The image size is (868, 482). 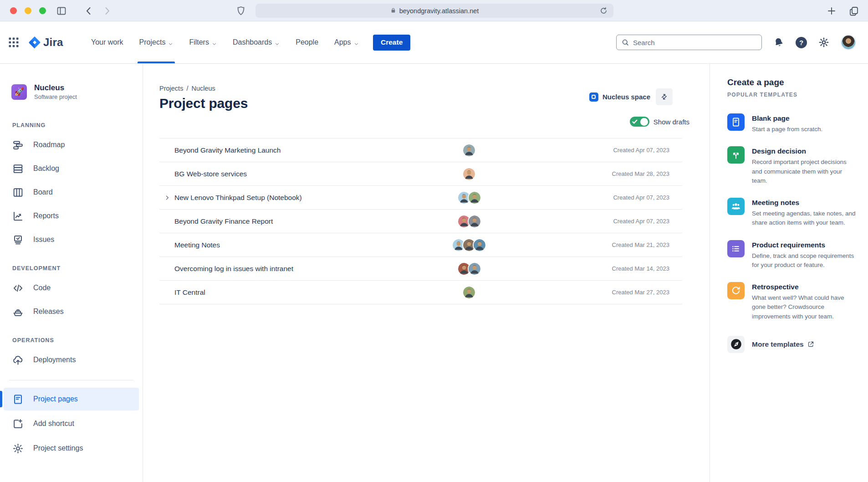 I want to click on nucleus-space-chip: Nucleus space, so click(x=620, y=97).